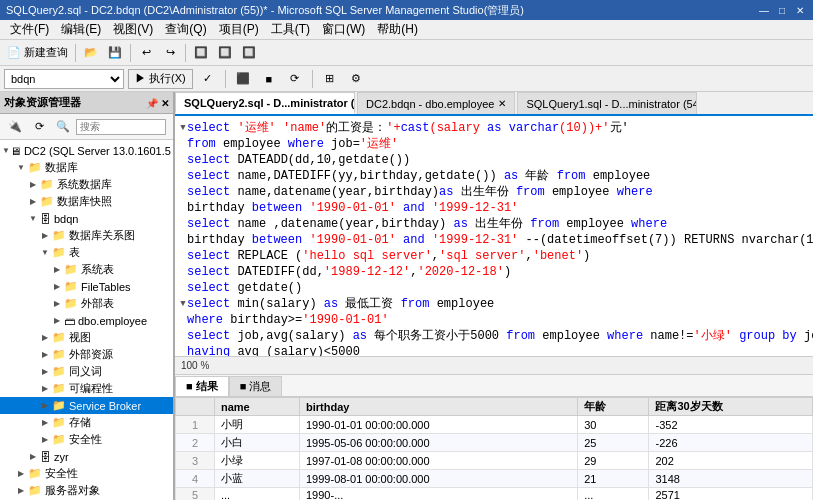 The image size is (813, 500). Describe the element at coordinates (86, 236) in the screenshot. I see `tree-node-db_diagram: ▶📁数据库关系图` at that location.